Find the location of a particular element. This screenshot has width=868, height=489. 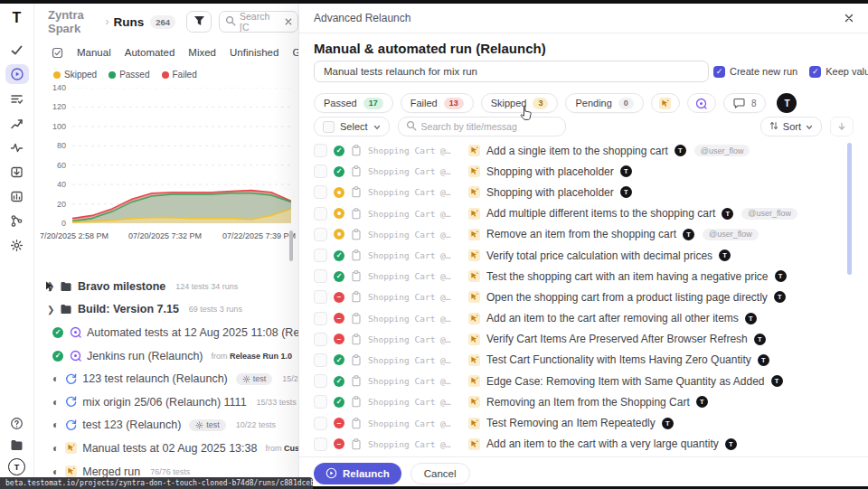

cancel-button: Cancel is located at coordinates (440, 474).